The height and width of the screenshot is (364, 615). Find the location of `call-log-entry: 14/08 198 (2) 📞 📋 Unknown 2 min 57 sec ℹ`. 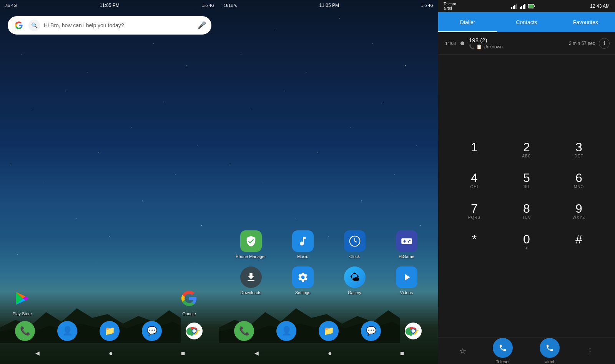

call-log-entry: 14/08 198 (2) 📞 📋 Unknown 2 min 57 sec ℹ is located at coordinates (527, 43).